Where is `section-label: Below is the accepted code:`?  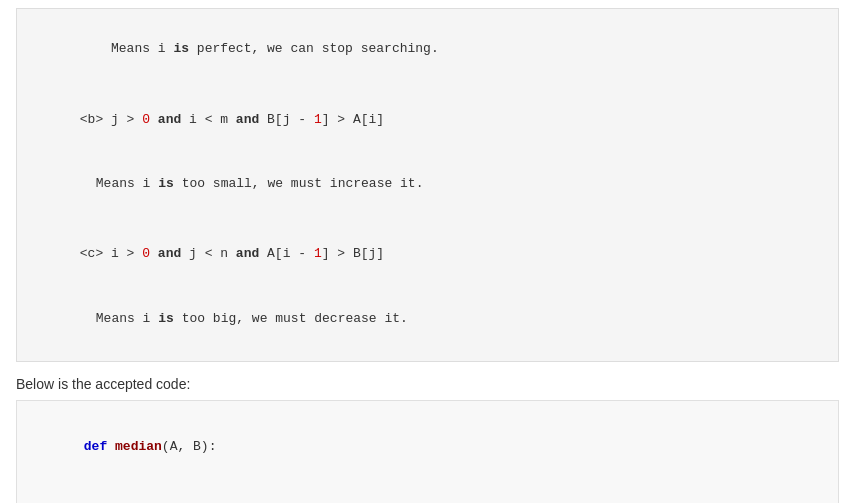 section-label: Below is the accepted code: is located at coordinates (428, 384).